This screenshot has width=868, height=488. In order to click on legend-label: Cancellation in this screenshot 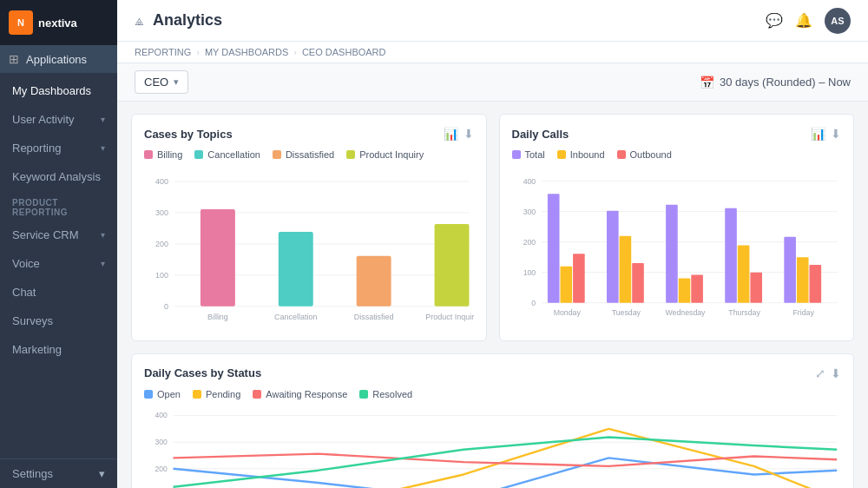, I will do `click(234, 155)`.